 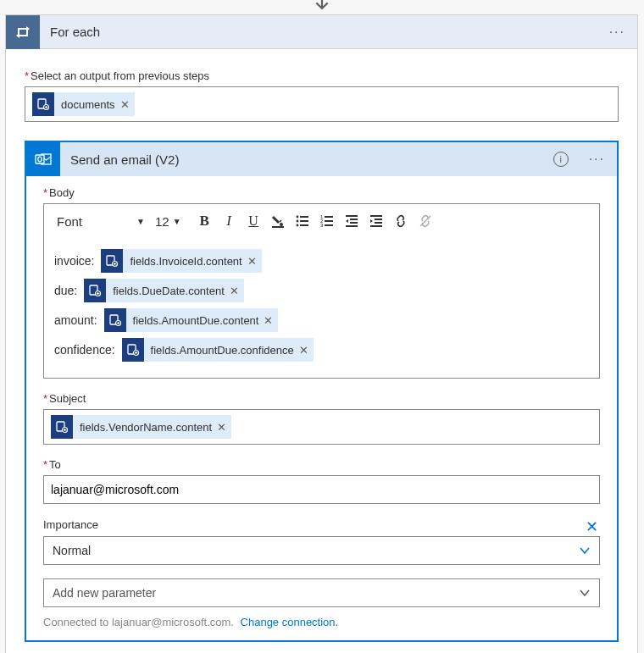 I want to click on change-connection-link: Change connection., so click(x=290, y=622).